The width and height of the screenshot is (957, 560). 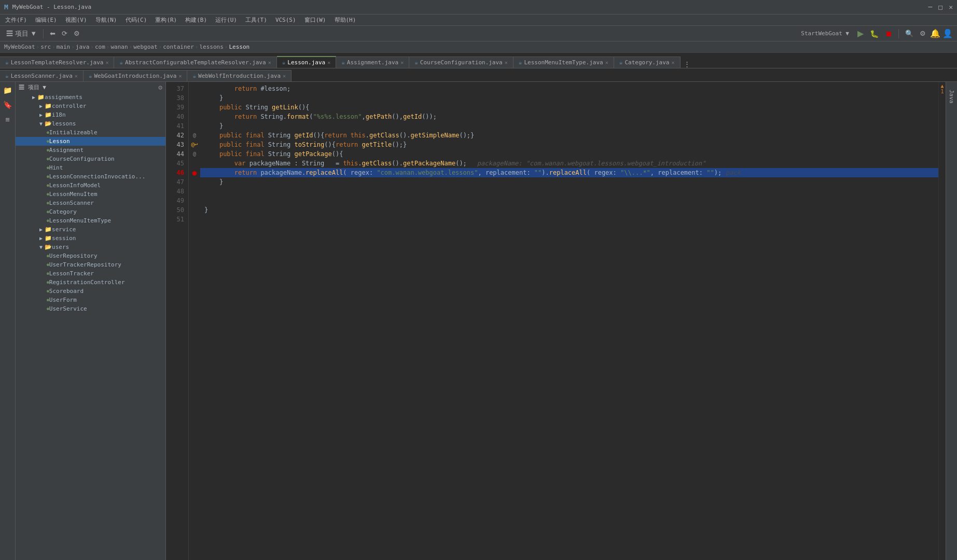 What do you see at coordinates (77, 33) in the screenshot?
I see `toolbar-settings: ⚙` at bounding box center [77, 33].